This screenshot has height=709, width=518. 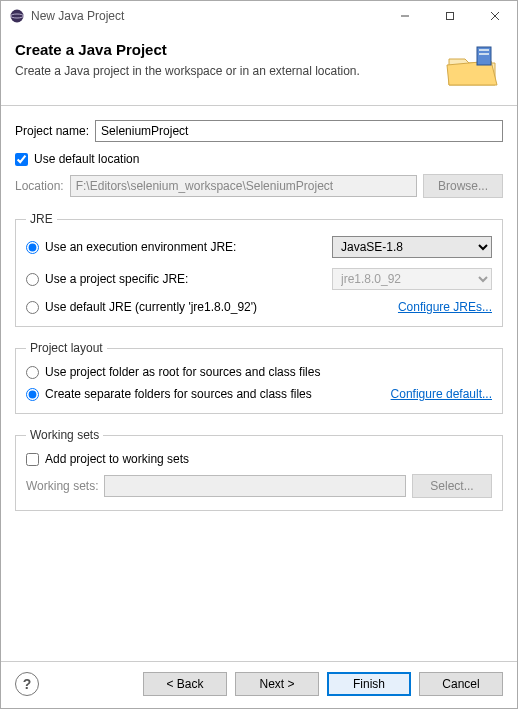 What do you see at coordinates (64, 435) in the screenshot?
I see `working-sets-legend: Working sets` at bounding box center [64, 435].